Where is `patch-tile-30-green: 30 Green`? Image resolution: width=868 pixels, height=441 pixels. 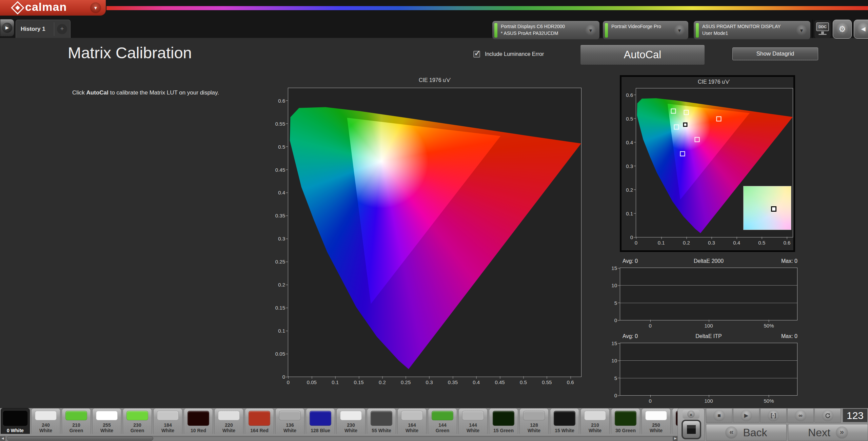
patch-tile-30-green: 30 Green is located at coordinates (626, 421).